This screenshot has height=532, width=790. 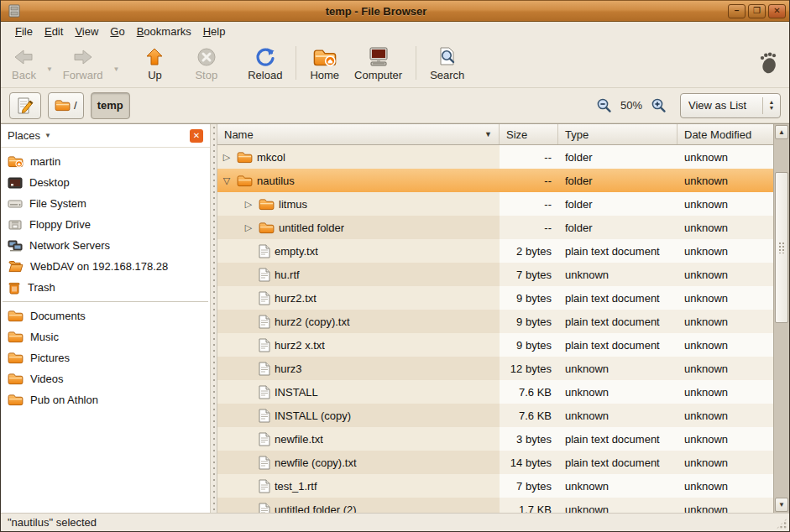 I want to click on table-row-newfile-copy-txt: newfile (copy).txt 14 bytes plain text d…, so click(x=495, y=462).